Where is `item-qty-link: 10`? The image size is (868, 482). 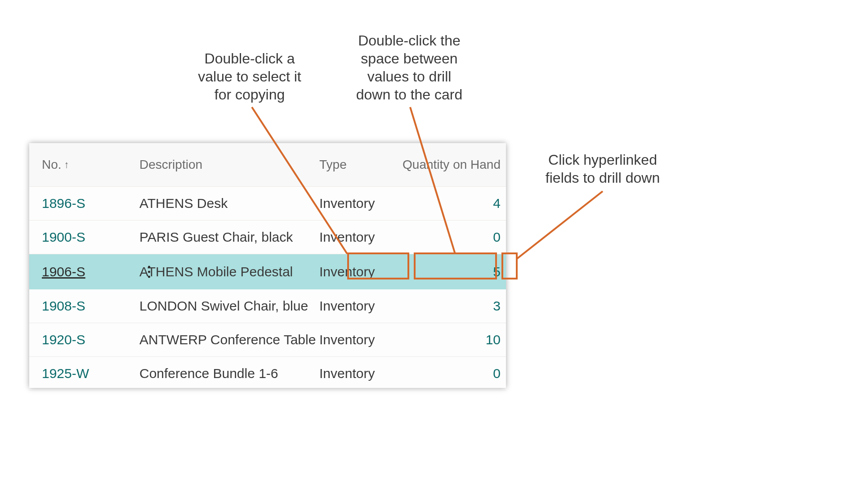 item-qty-link: 10 is located at coordinates (493, 339).